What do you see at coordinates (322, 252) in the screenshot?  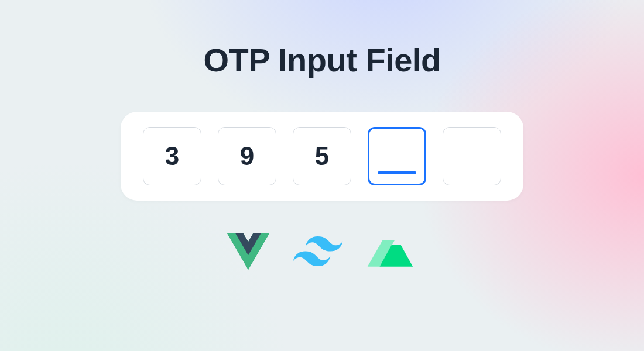 I see `tech-logos` at bounding box center [322, 252].